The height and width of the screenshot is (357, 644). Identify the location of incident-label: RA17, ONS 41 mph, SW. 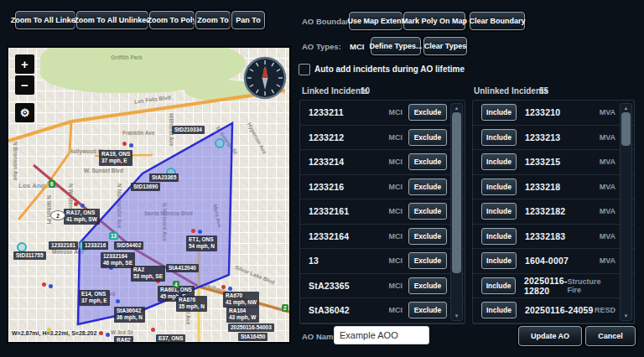
(82, 216).